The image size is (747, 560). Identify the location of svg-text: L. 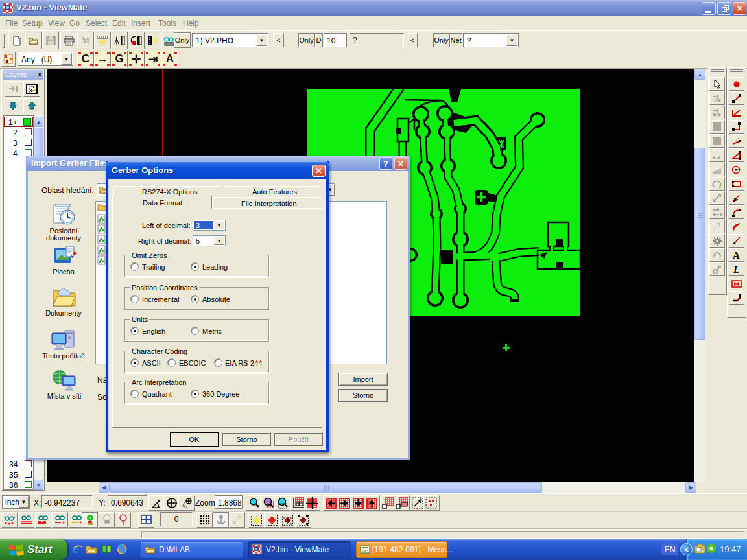
(736, 270).